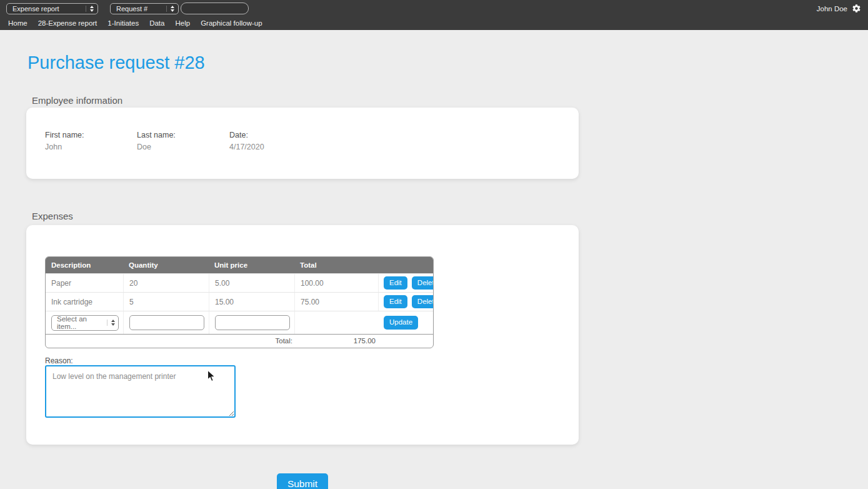  What do you see at coordinates (84, 301) in the screenshot?
I see `cell-description: Ink cartridge` at bounding box center [84, 301].